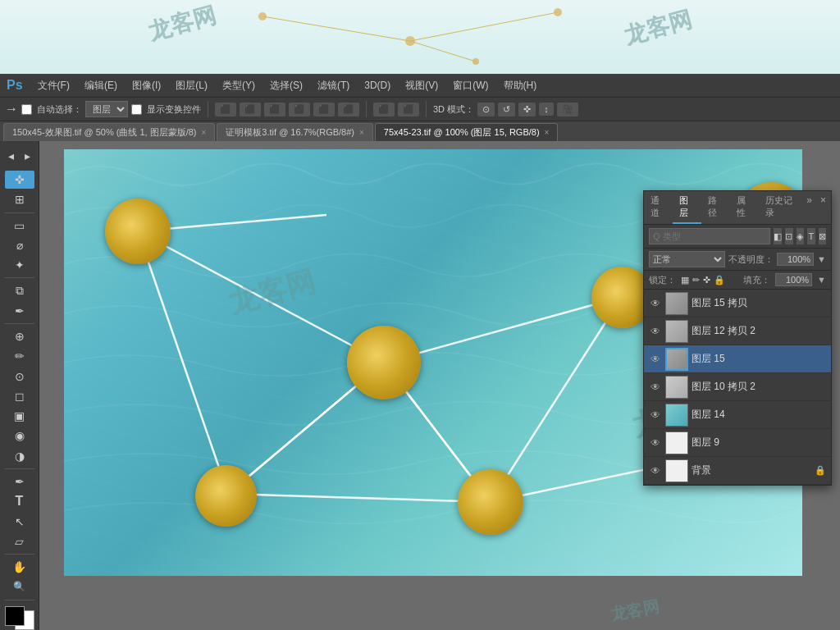  What do you see at coordinates (15, 85) in the screenshot?
I see `ps-logo: Ps` at bounding box center [15, 85].